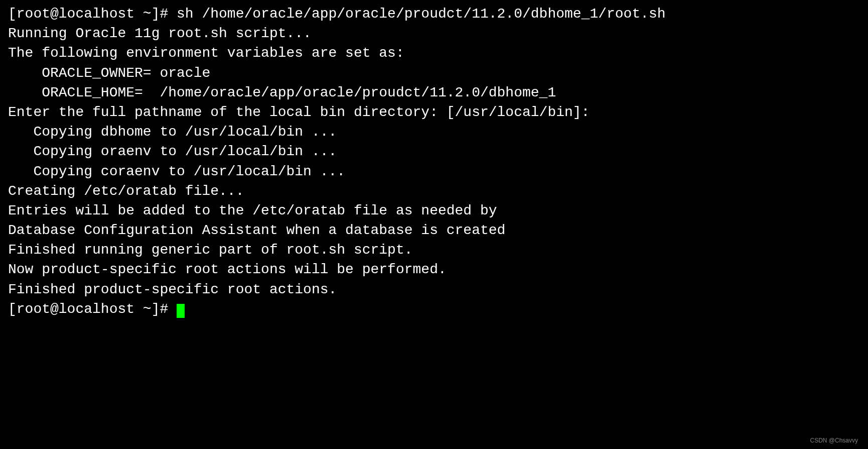 This screenshot has width=868, height=449. Describe the element at coordinates (434, 53) in the screenshot. I see `terminal-line: The following environment variables are …` at that location.